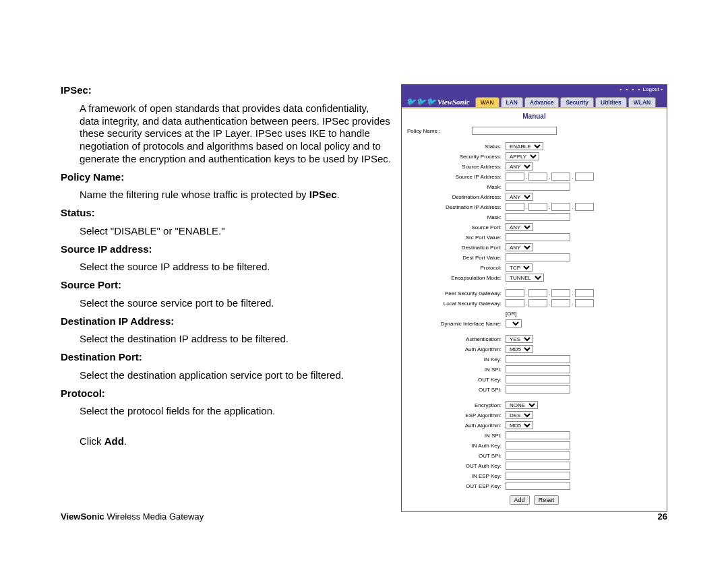  I want to click on tab-advance: Advance, so click(542, 102).